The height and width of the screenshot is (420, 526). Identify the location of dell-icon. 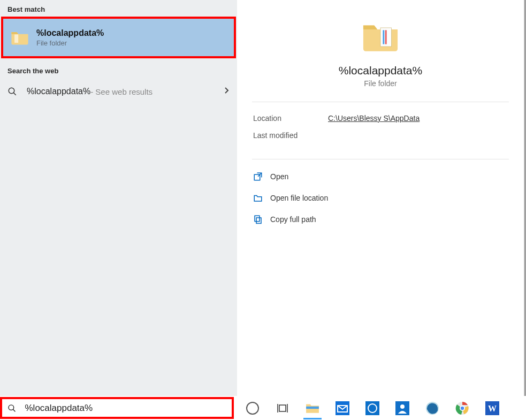
(372, 408).